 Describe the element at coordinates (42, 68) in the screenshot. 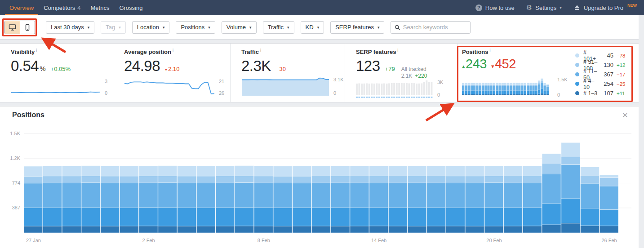

I see `visibility-unit: %` at that location.